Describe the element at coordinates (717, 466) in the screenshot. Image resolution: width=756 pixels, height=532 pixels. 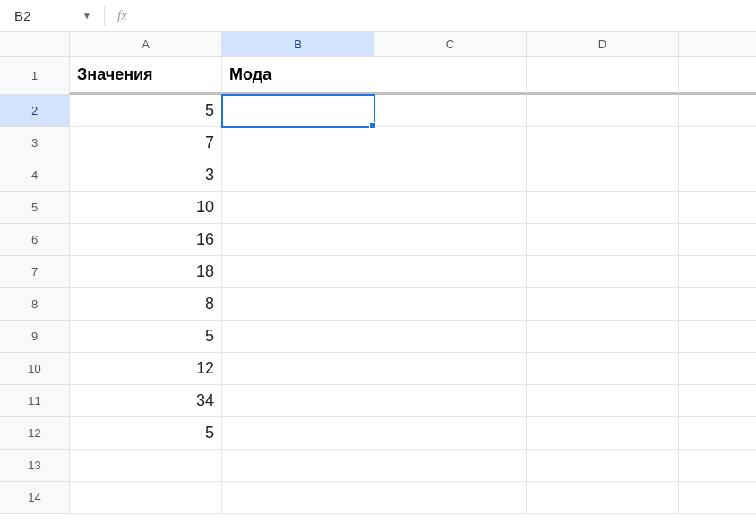
I see `cell-E13` at that location.